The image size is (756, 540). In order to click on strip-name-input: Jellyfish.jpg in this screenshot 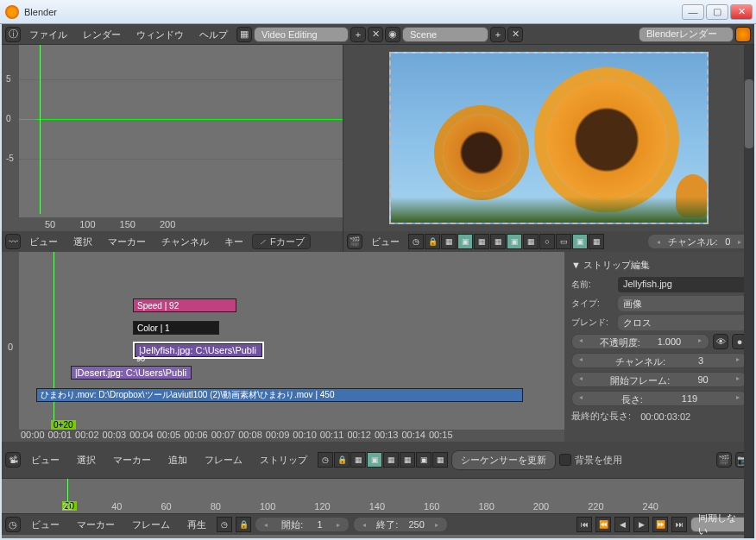, I will do `click(683, 285)`.